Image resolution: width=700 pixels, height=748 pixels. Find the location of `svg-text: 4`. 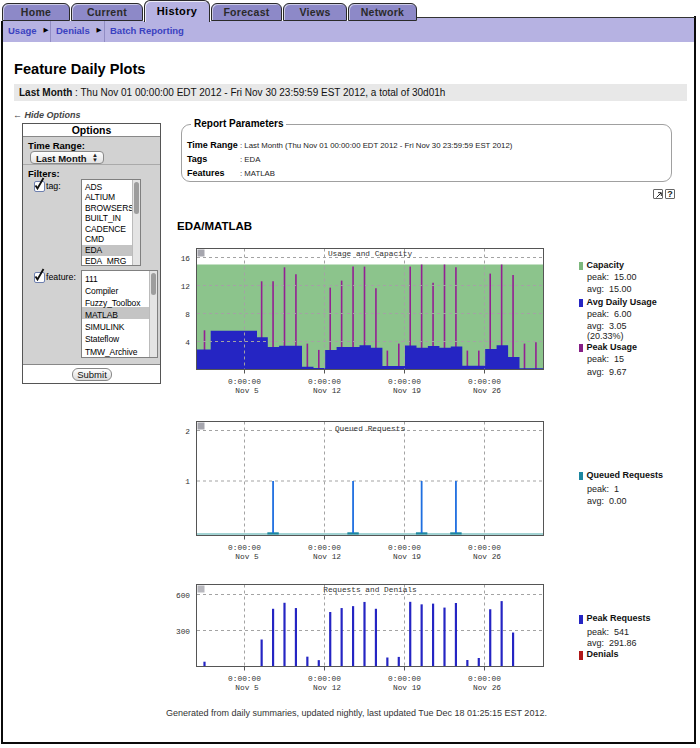

svg-text: 4 is located at coordinates (188, 343).